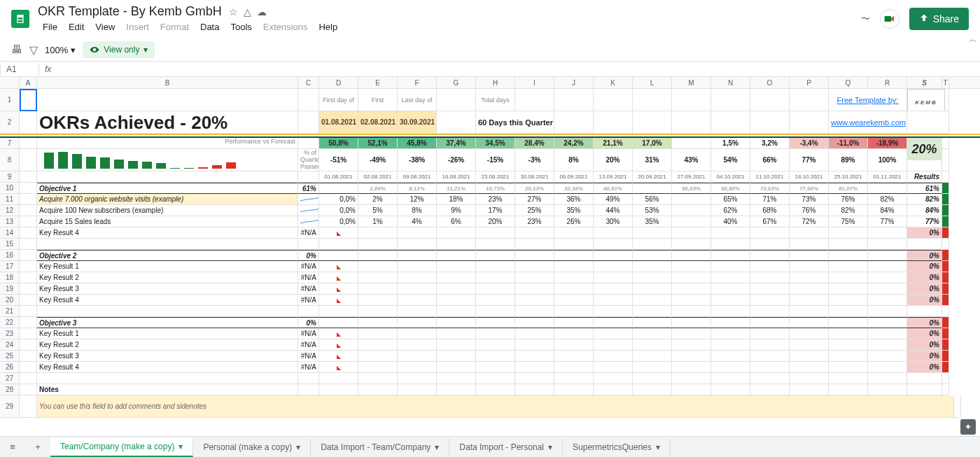 The image size is (980, 457). What do you see at coordinates (731, 83) in the screenshot?
I see `col-N: N` at bounding box center [731, 83].